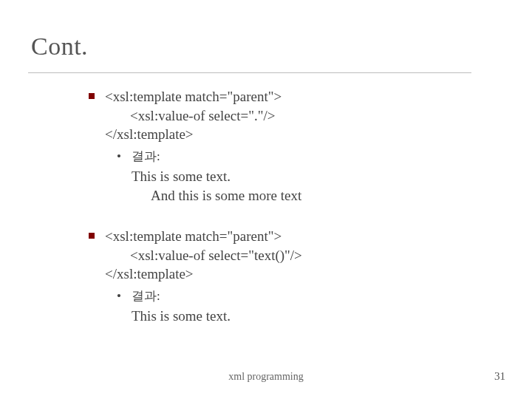 This screenshot has height=399, width=532. What do you see at coordinates (310, 186) in the screenshot?
I see `result-output-1: This is some text. And this is some more…` at bounding box center [310, 186].